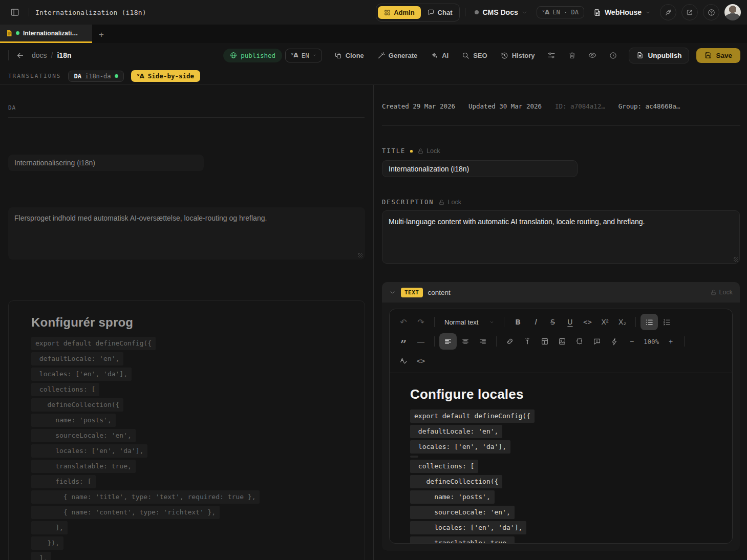 The width and height of the screenshot is (747, 560). I want to click on da-description-textarea: Flersproget indhold med automatisk AI-ov…, so click(186, 233).